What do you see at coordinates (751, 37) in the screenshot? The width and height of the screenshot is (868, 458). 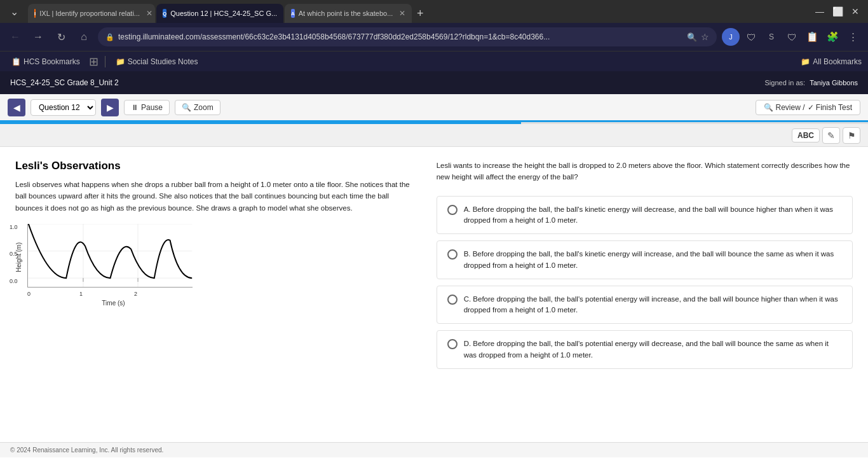 I see `extension-icon-2: 🛡` at bounding box center [751, 37].